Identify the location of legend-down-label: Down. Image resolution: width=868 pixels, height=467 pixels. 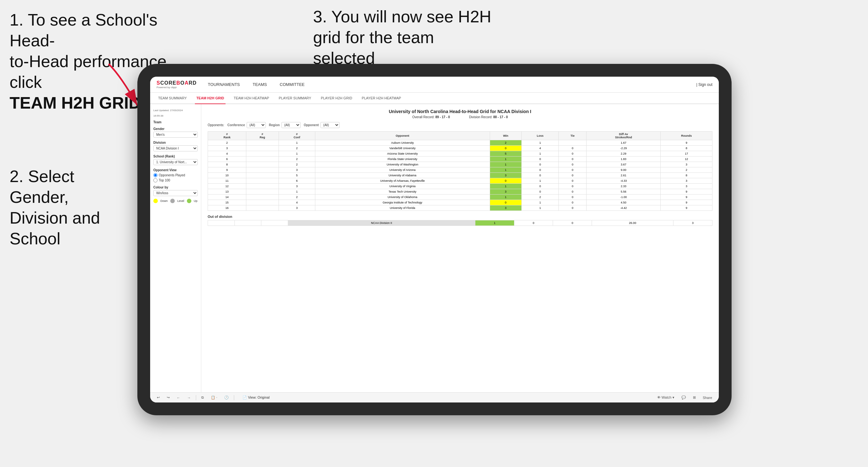
(164, 201).